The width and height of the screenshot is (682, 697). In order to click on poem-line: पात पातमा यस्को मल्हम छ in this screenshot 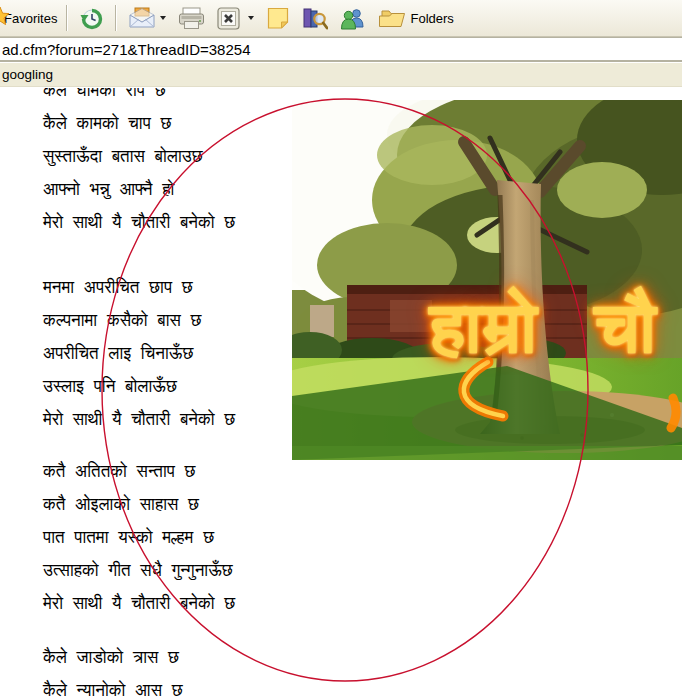, I will do `click(362, 538)`.